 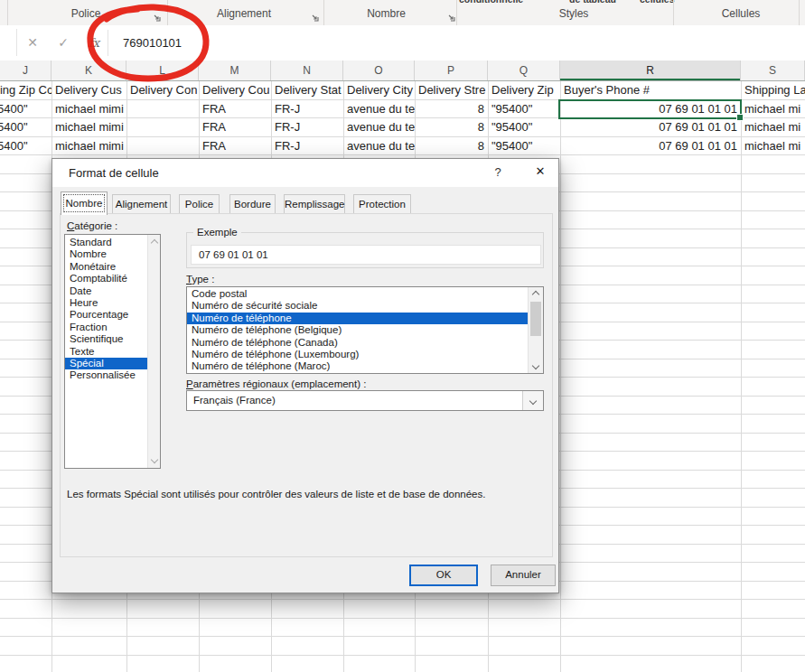 I want to click on column-header-O: O, so click(x=379, y=70).